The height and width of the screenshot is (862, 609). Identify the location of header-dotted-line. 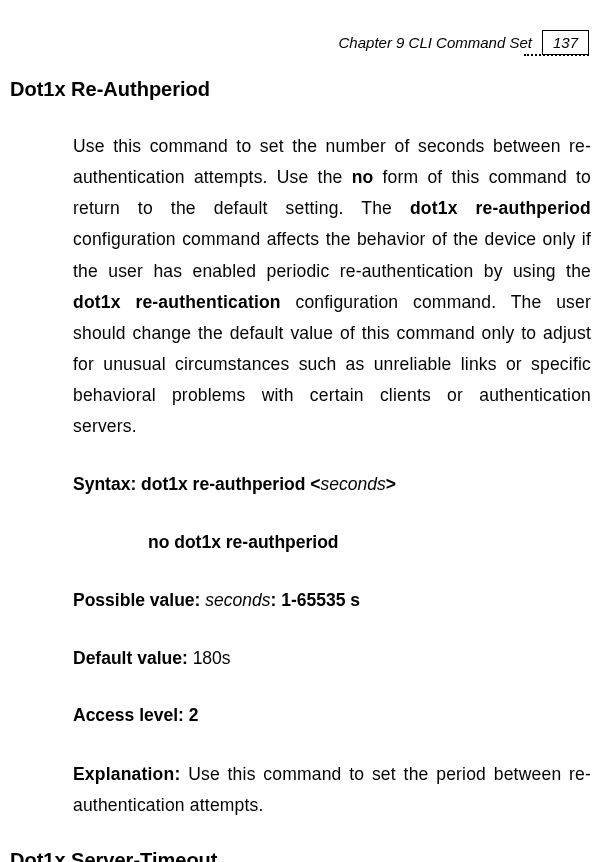
(556, 55).